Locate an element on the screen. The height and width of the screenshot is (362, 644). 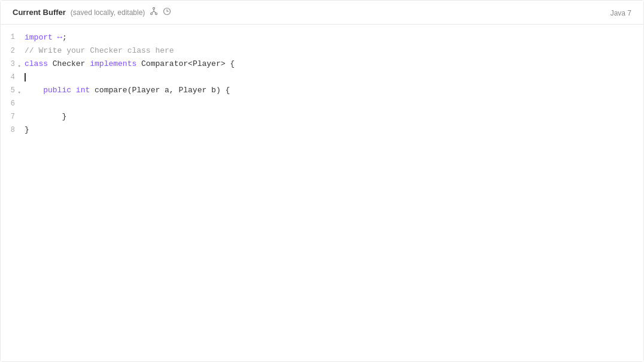
code-line: 8 } is located at coordinates (322, 130).